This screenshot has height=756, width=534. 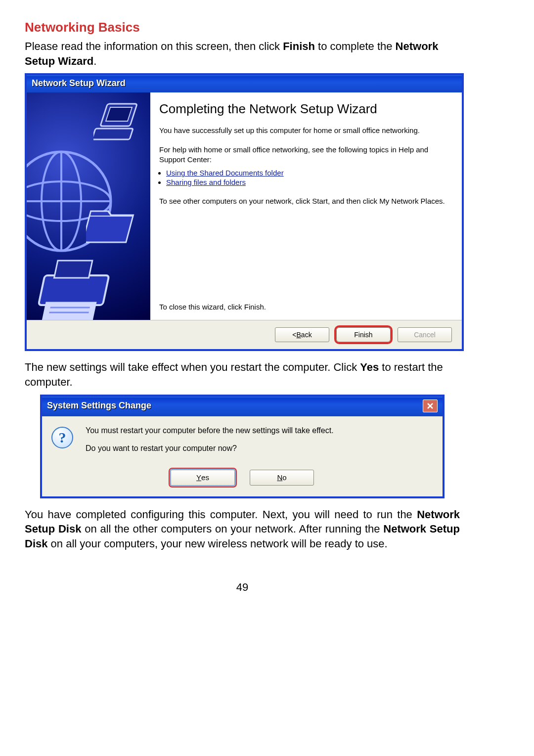 I want to click on intro-text-a: Please read the information on this scre…, so click(x=154, y=46).